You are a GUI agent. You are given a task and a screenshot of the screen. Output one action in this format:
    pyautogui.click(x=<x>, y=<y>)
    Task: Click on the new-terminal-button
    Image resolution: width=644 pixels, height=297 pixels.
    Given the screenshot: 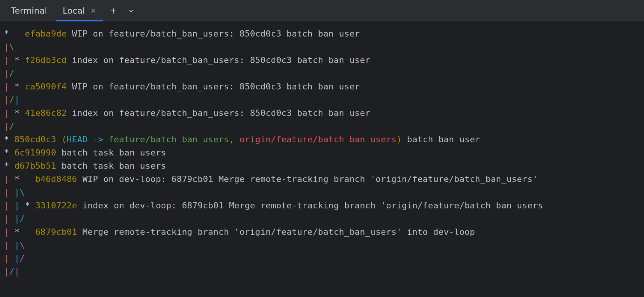 What is the action you would take?
    pyautogui.click(x=113, y=11)
    